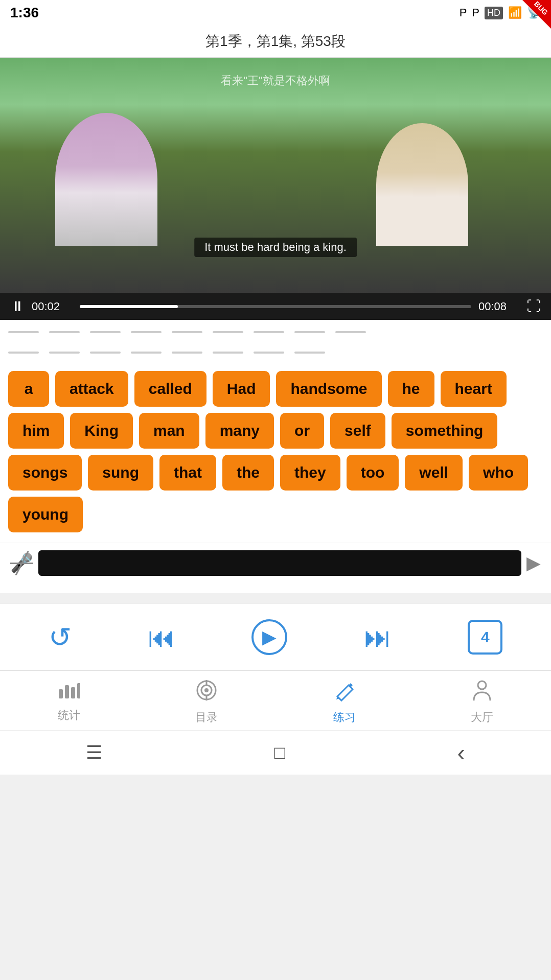 Image resolution: width=551 pixels, height=980 pixels. Describe the element at coordinates (280, 563) in the screenshot. I see `recording-input` at that location.